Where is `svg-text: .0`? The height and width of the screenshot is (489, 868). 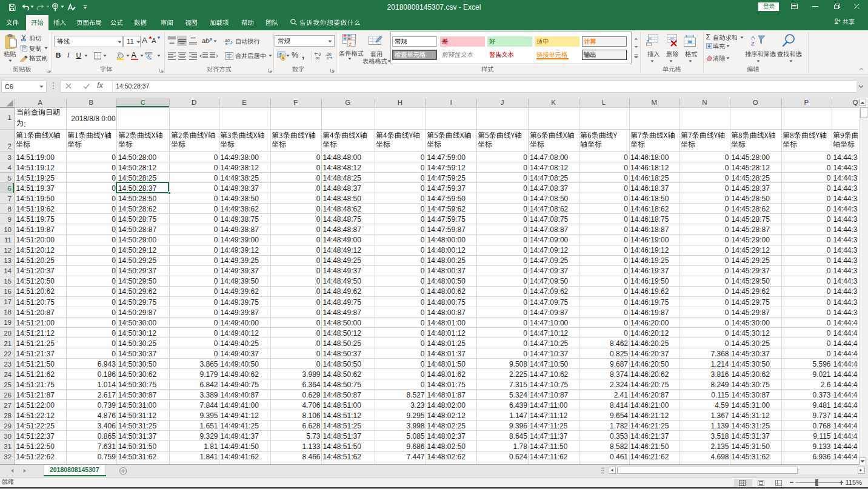
svg-text: .0 is located at coordinates (327, 58).